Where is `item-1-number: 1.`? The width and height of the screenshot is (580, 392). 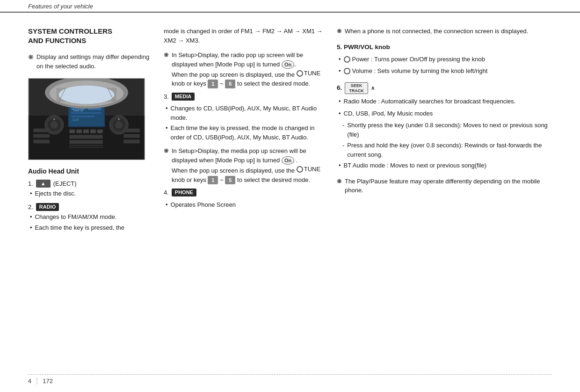 item-1-number: 1. is located at coordinates (31, 183).